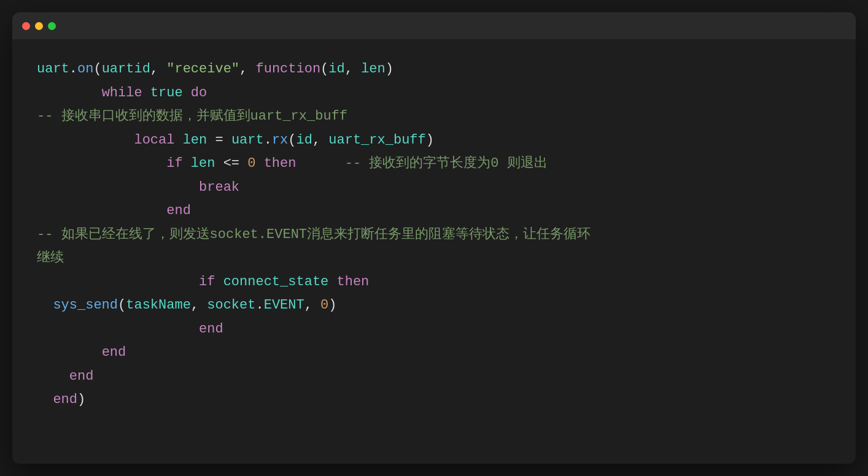  Describe the element at coordinates (434, 236) in the screenshot. I see `code-line-8: -- 如果已经在线了，则发送socket.EVENT消息来打断任务里的阻塞等待状…` at that location.